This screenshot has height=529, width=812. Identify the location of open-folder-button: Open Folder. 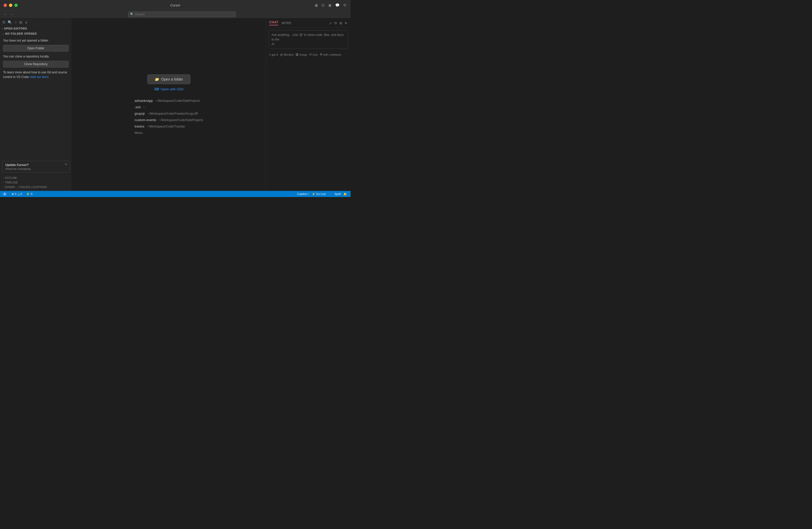
(36, 48).